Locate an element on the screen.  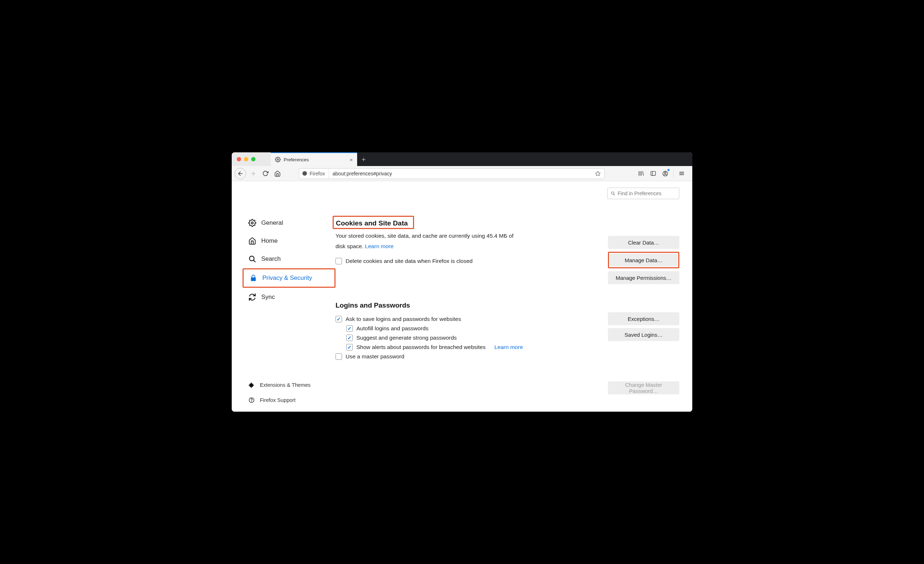
profile-icon is located at coordinates (665, 174).